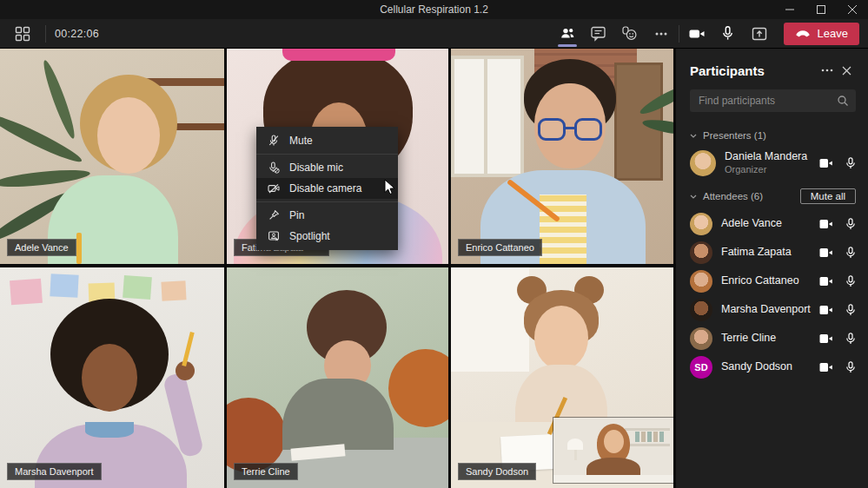  I want to click on video-tile-sandy-dodson: Sandy Dodson, so click(562, 378).